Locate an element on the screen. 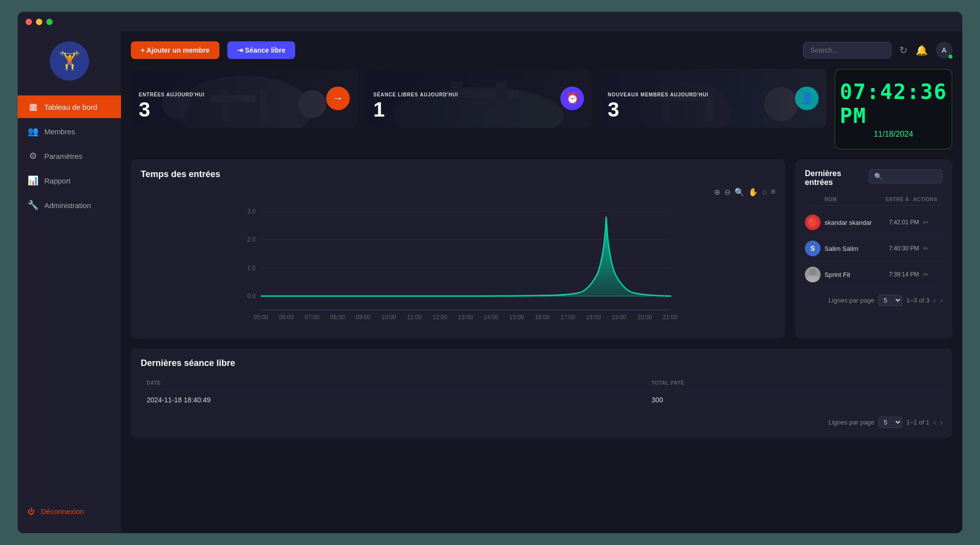  seance-total: 300 is located at coordinates (794, 400).